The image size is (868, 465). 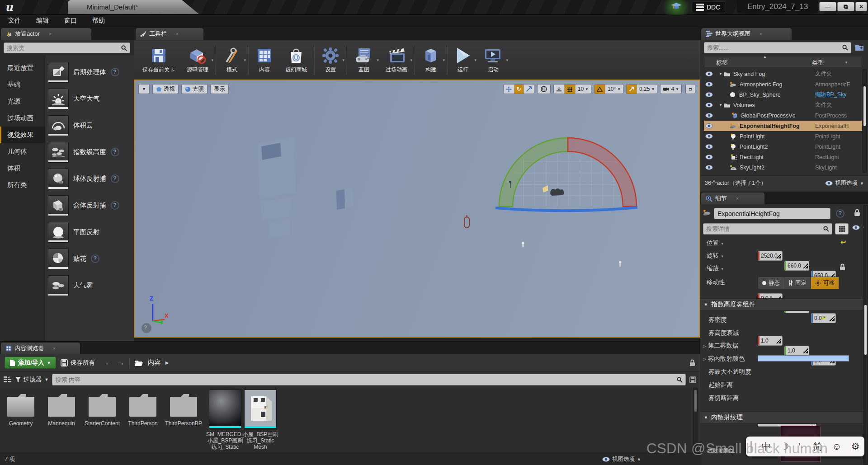 I want to click on save-level-button: 保存当前关卡, so click(x=159, y=60).